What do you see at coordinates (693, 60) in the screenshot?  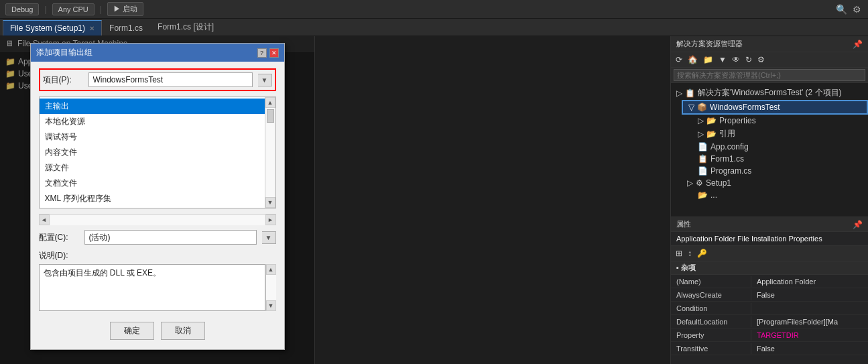 I see `sol-home-btn: 🏠` at bounding box center [693, 60].